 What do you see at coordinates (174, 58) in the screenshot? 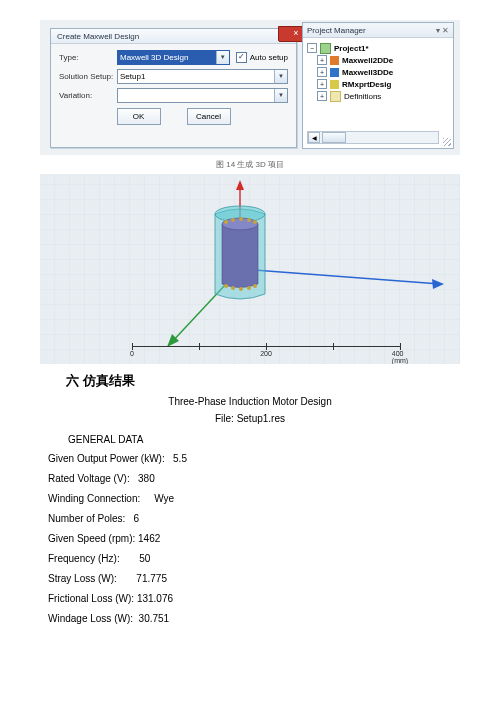
I see `type-dropdown: Maxwell 3D Design ▼` at bounding box center [174, 58].